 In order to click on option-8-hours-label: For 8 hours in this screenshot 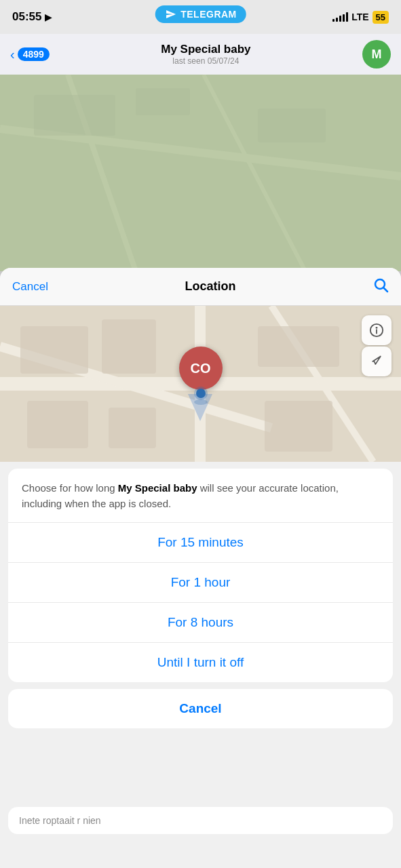, I will do `click(201, 623)`.